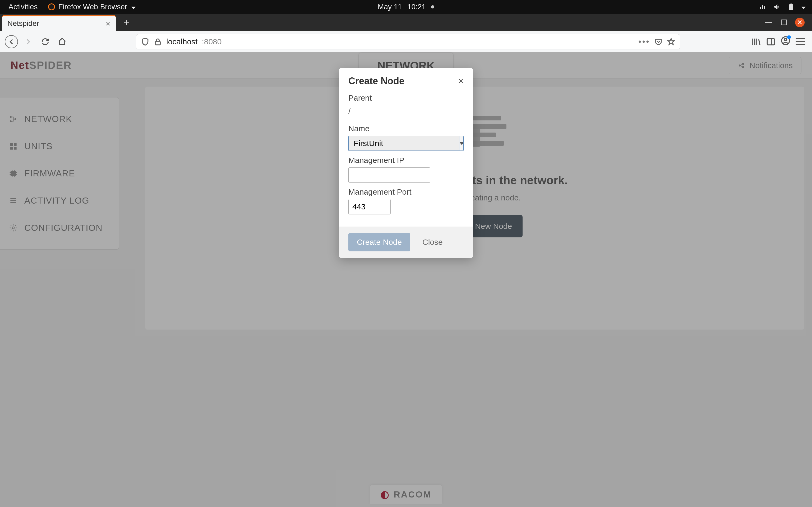 The image size is (812, 507). What do you see at coordinates (126, 23) in the screenshot?
I see `new-tab-button: +` at bounding box center [126, 23].